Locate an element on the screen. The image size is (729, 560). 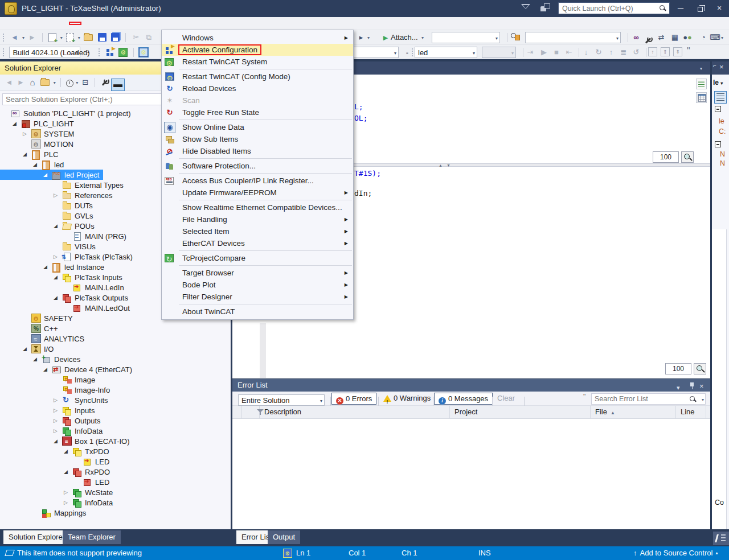
restore-button is located at coordinates (700, 8).